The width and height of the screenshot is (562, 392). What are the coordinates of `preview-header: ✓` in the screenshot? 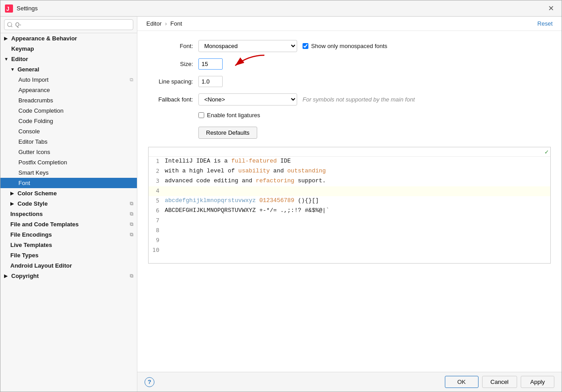 It's located at (349, 152).